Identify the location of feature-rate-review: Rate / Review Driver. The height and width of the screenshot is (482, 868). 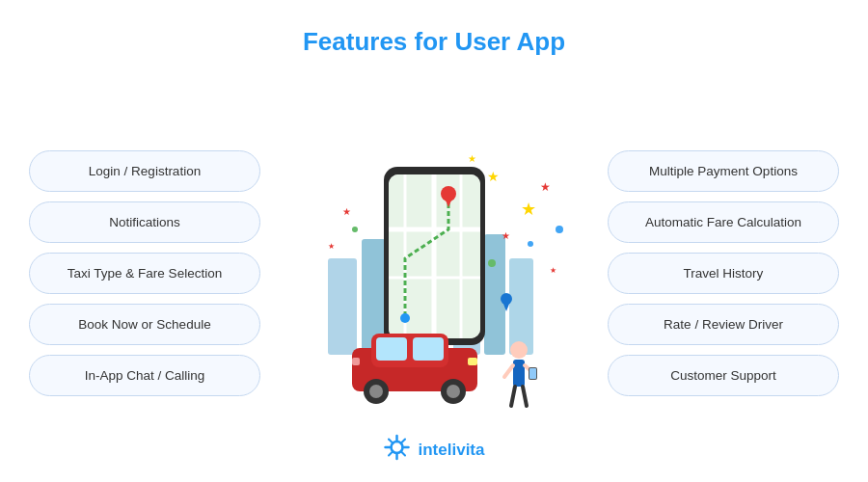
(723, 324).